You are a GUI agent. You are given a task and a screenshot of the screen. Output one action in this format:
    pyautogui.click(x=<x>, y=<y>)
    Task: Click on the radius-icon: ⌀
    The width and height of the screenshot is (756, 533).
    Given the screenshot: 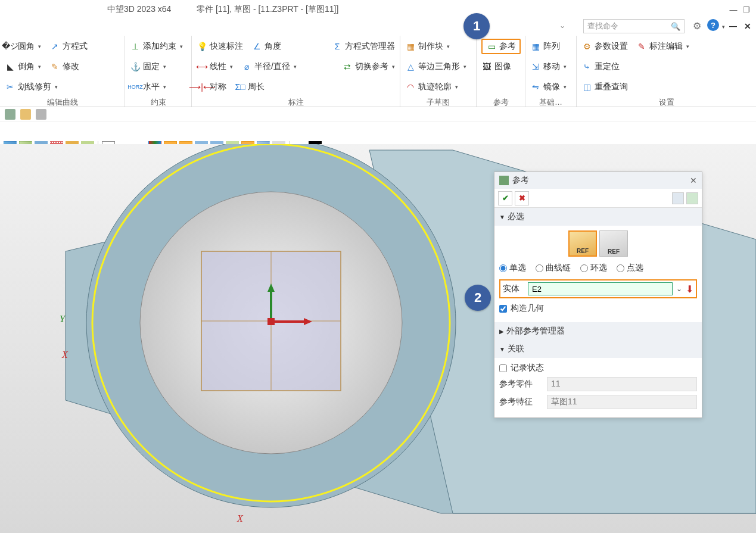 What is the action you would take?
    pyautogui.click(x=247, y=67)
    